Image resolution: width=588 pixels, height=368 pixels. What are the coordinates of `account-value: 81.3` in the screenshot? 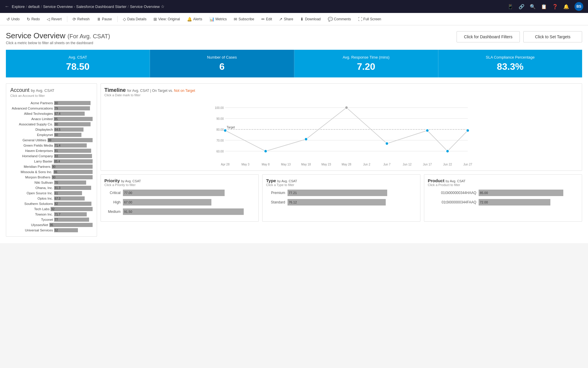 It's located at (58, 188).